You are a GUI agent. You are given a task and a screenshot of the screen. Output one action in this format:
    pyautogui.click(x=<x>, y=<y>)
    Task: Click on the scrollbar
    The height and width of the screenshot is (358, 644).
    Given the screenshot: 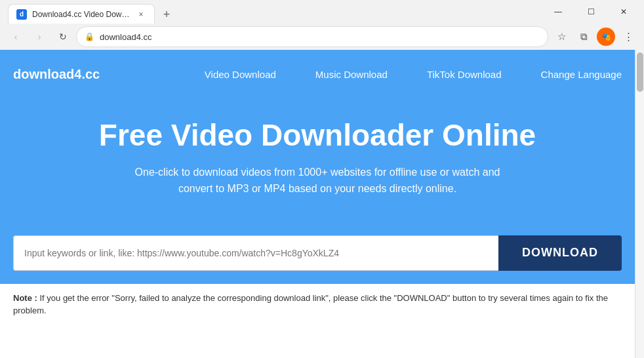 What is the action you would take?
    pyautogui.click(x=639, y=204)
    